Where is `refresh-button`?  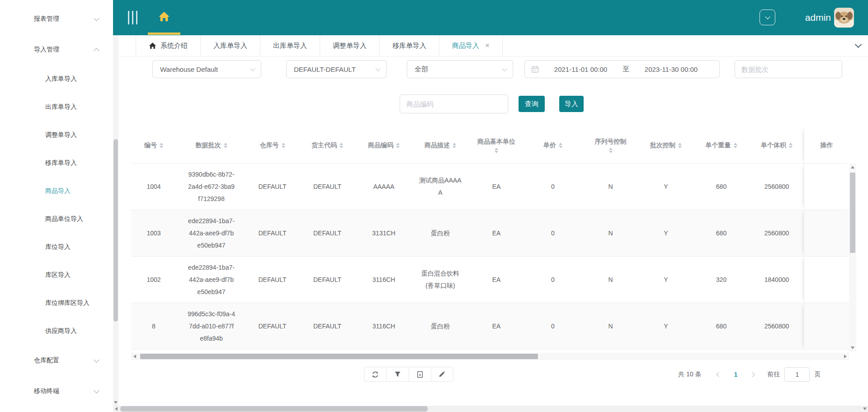
refresh-button is located at coordinates (375, 374).